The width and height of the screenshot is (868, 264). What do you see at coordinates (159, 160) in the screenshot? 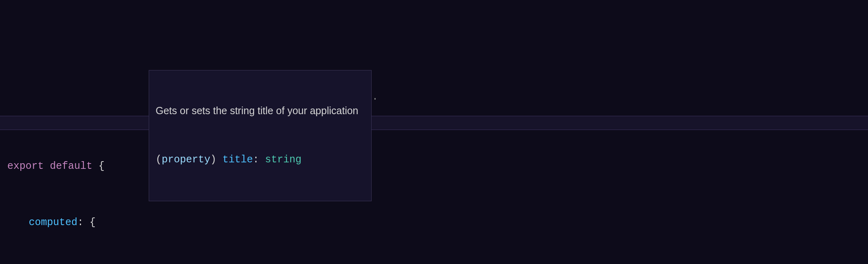
I see `tooltip-paren: (` at bounding box center [159, 160].